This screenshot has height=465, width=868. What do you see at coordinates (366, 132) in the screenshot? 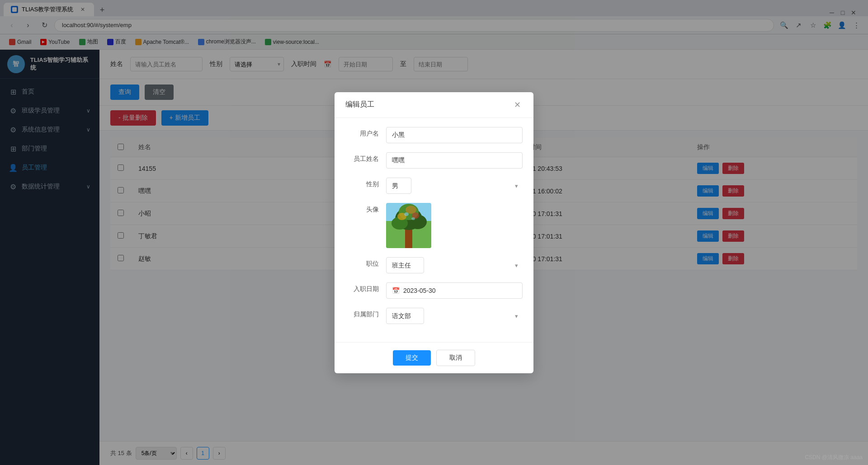
I see `username-label: 用户名` at bounding box center [366, 132].